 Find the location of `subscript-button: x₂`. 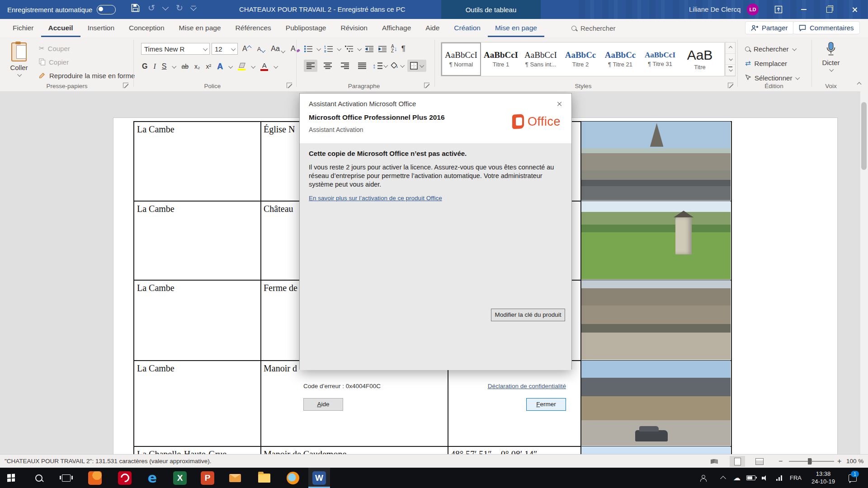

subscript-button: x₂ is located at coordinates (197, 66).